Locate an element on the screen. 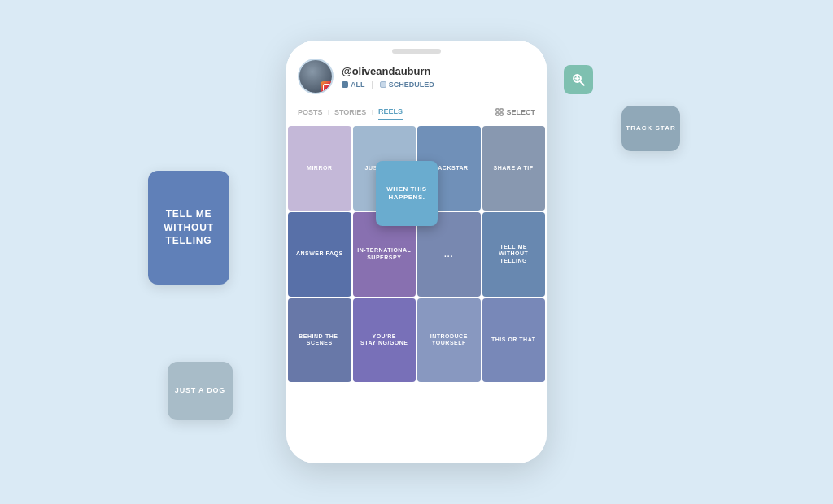  floating-card-just-dog: JUST A DOG is located at coordinates (200, 391).